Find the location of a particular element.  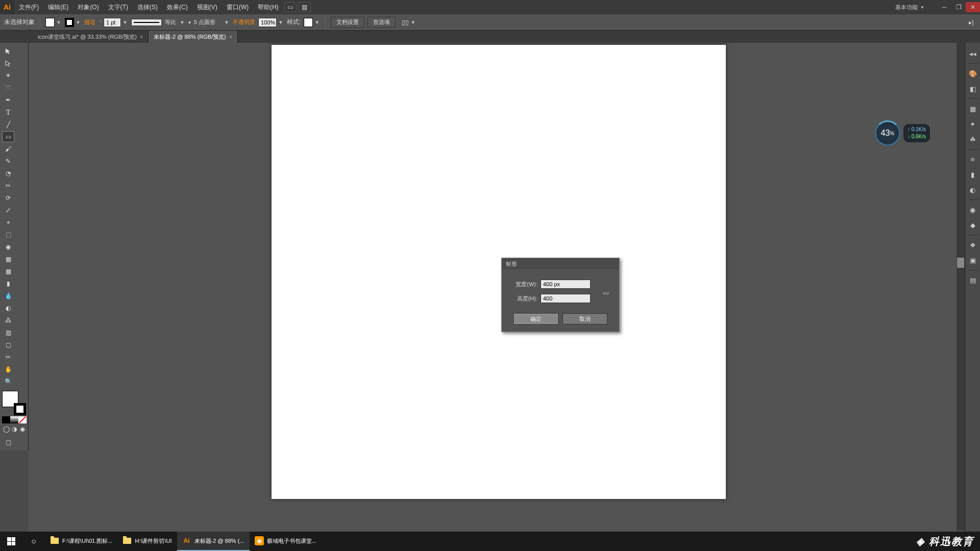

slice-tool: ✂ is located at coordinates (8, 357).